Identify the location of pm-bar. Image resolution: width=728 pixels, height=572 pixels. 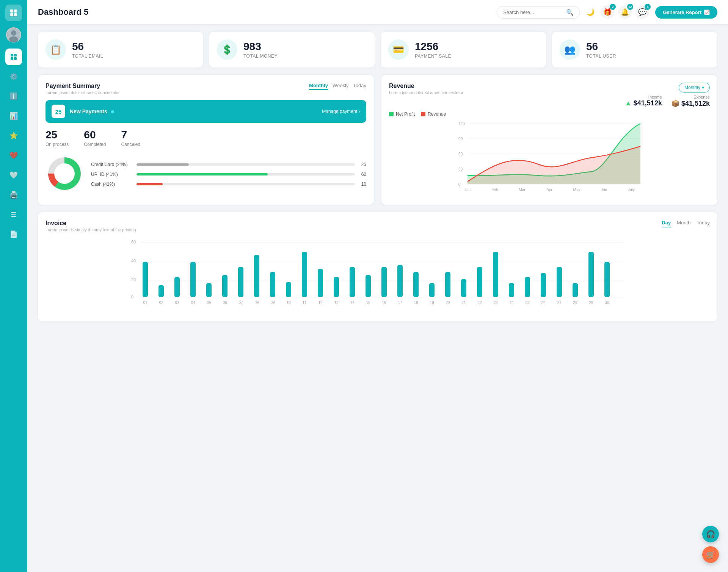
(163, 165).